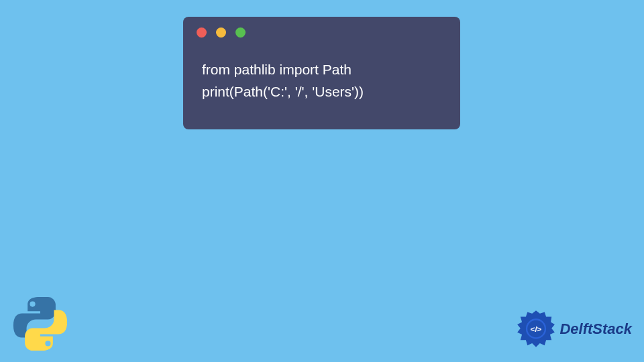  What do you see at coordinates (322, 29) in the screenshot?
I see `window-titlebar` at bounding box center [322, 29].